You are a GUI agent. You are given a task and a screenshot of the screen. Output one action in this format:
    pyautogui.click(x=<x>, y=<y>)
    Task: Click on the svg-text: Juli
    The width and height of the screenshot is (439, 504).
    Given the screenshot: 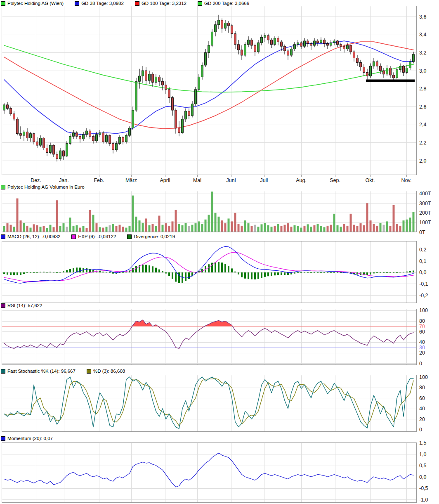 What is the action you would take?
    pyautogui.click(x=264, y=180)
    